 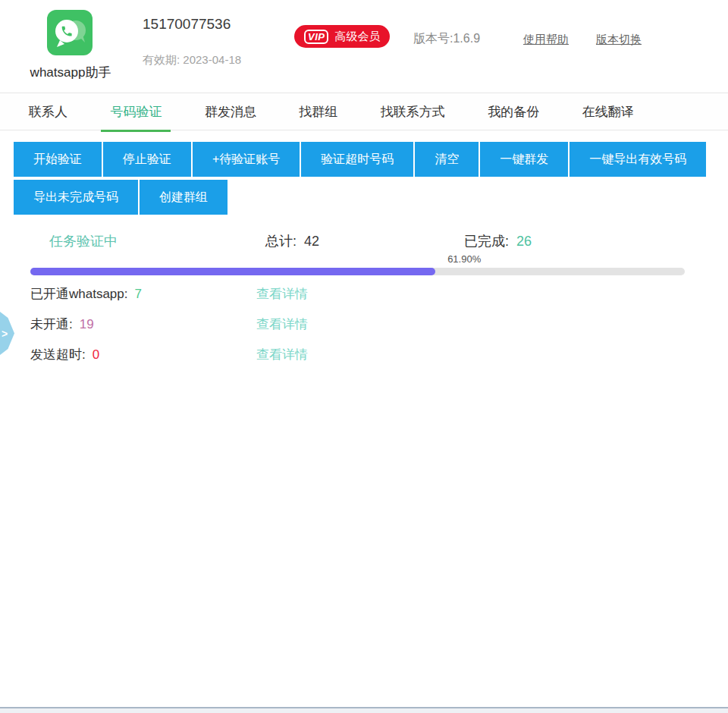 I want to click on total-count: 总计:42, so click(x=293, y=241).